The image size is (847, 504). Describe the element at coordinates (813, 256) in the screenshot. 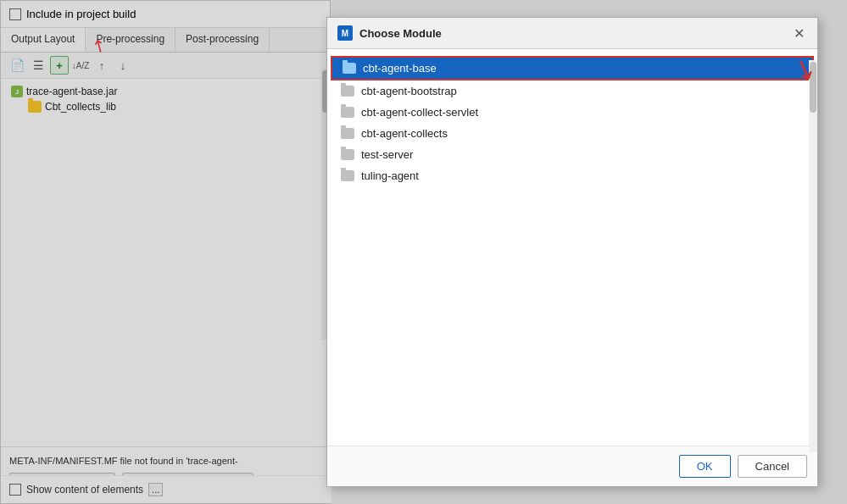

I see `modal-scrollbar` at that location.